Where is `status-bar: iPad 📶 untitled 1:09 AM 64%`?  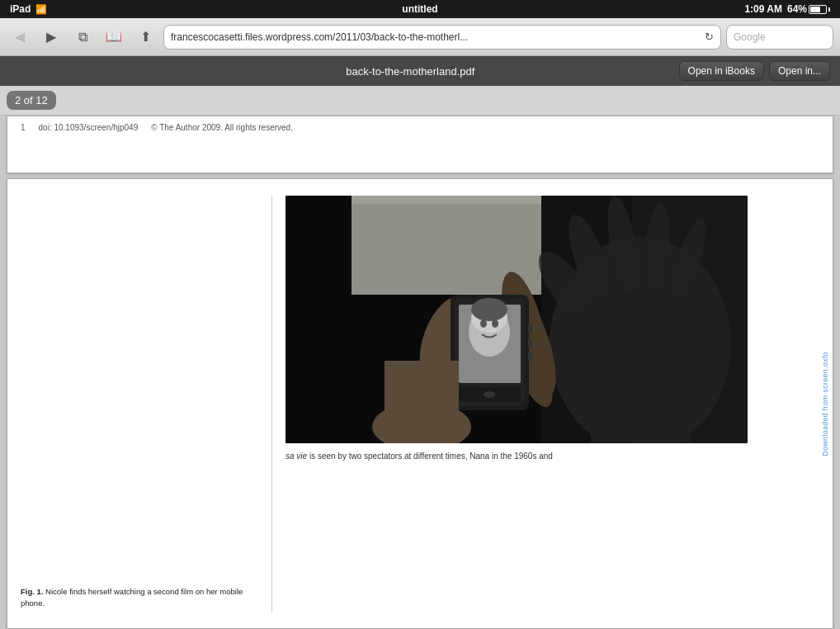 status-bar: iPad 📶 untitled 1:09 AM 64% is located at coordinates (420, 9).